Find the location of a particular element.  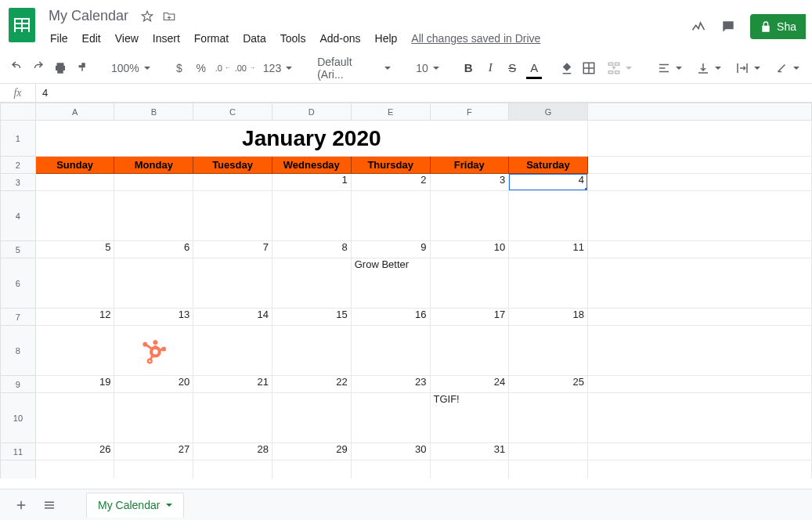

row-header-4: 4 is located at coordinates (19, 216).